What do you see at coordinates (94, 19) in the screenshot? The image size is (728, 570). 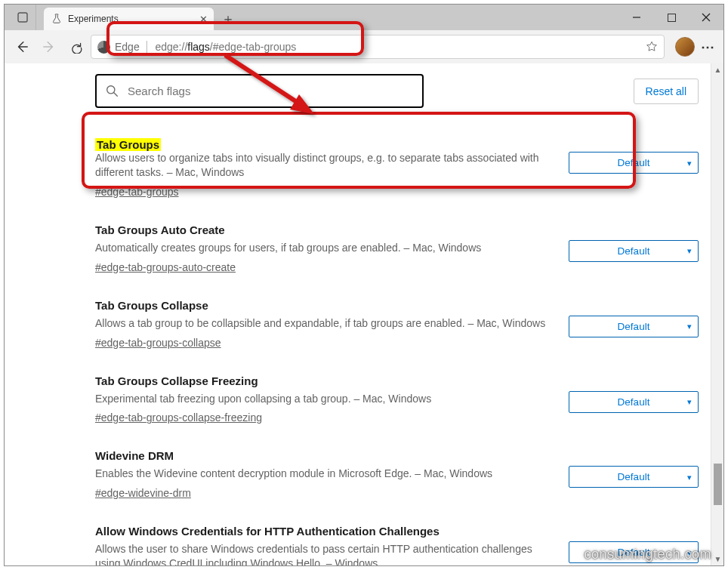 I see `tab-title: Experiments` at bounding box center [94, 19].